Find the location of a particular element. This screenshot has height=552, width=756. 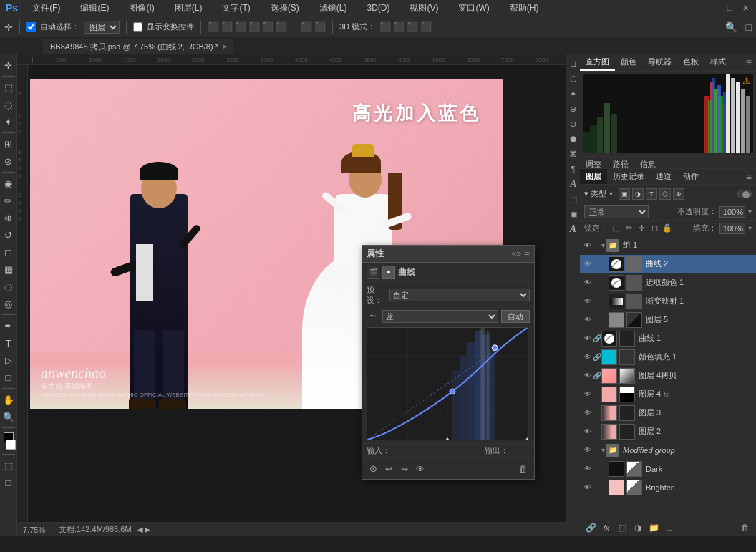

brush-tool: ✏ is located at coordinates (9, 200).